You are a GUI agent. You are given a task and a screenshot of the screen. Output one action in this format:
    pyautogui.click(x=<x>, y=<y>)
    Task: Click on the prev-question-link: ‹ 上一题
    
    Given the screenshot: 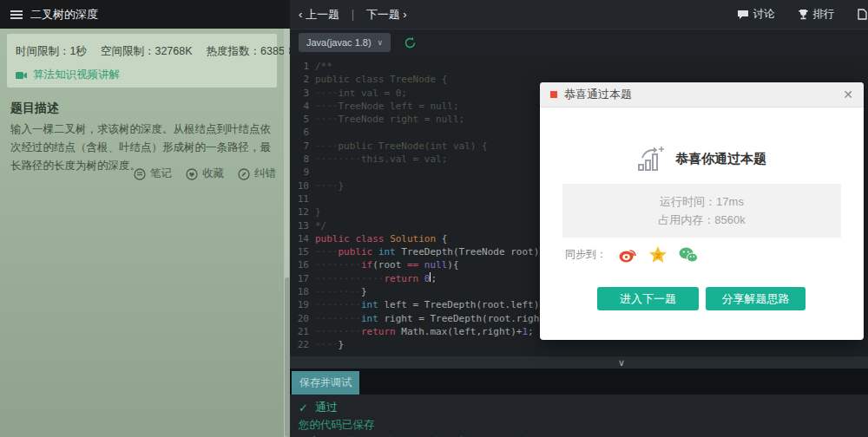 What is the action you would take?
    pyautogui.click(x=319, y=15)
    